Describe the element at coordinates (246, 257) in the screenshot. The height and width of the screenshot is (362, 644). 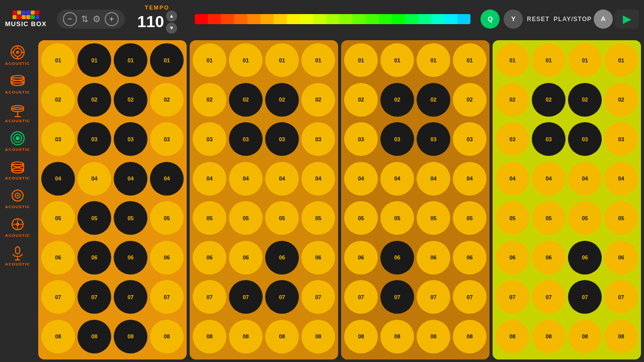
I see `beat-cell-g2-r6-c2: 06` at that location.